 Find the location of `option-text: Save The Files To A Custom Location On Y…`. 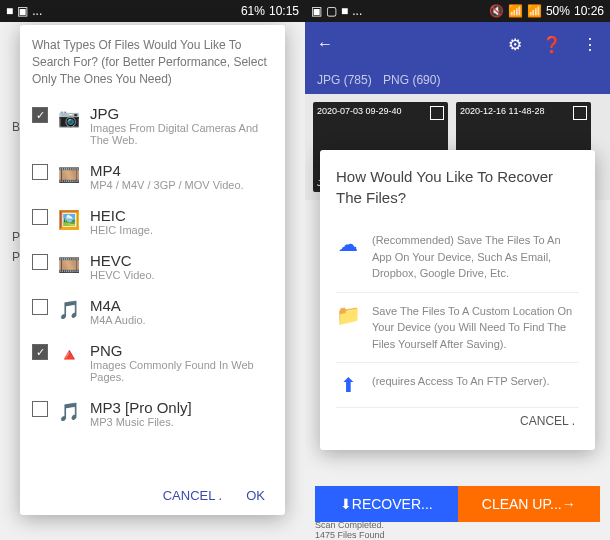

option-text: Save The Files To A Custom Location On Y… is located at coordinates (476, 328).